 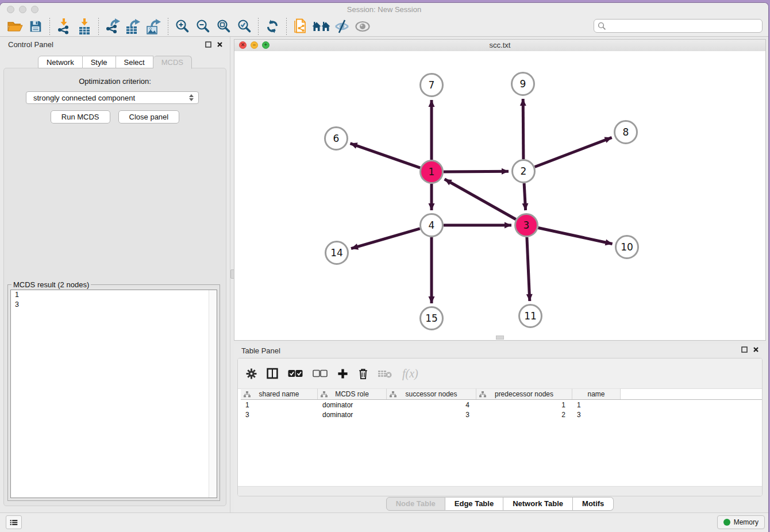 What do you see at coordinates (320, 373) in the screenshot?
I see `deselect-all-columns-button` at bounding box center [320, 373].